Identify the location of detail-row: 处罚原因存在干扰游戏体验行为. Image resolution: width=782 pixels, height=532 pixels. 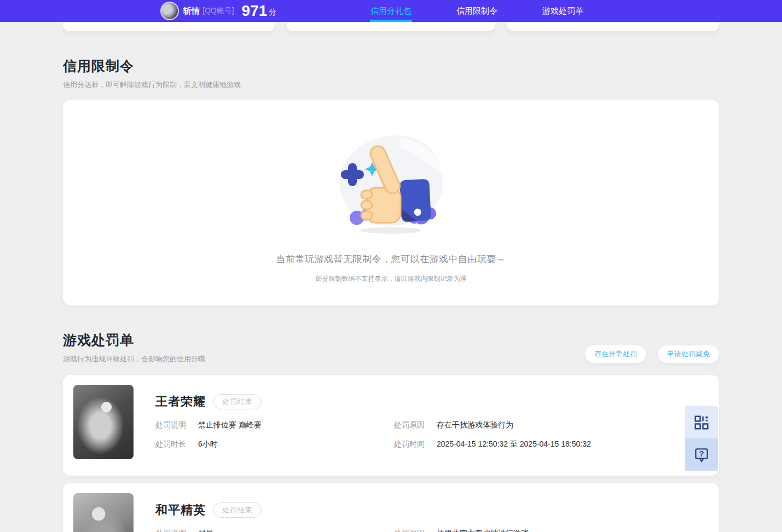
(552, 425).